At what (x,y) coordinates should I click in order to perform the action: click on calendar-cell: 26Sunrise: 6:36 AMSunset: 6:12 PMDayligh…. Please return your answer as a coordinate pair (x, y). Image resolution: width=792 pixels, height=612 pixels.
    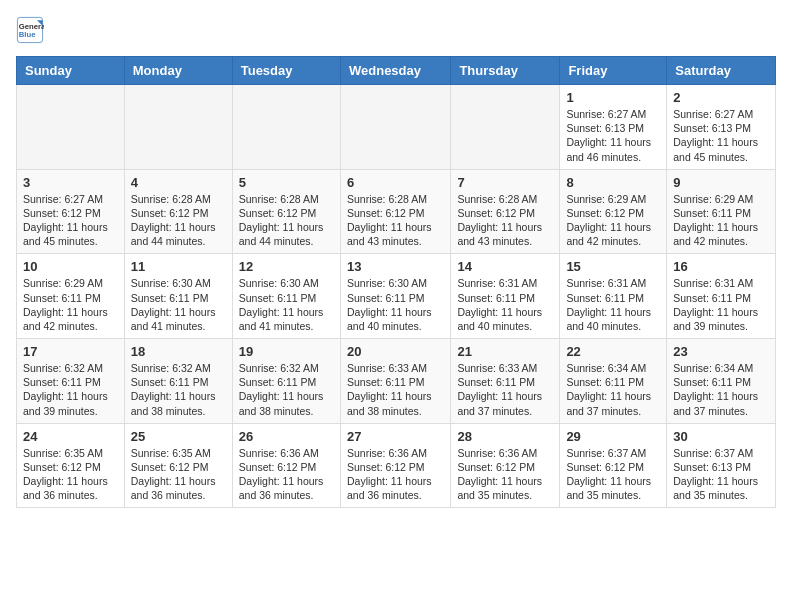
    Looking at the image, I should click on (286, 466).